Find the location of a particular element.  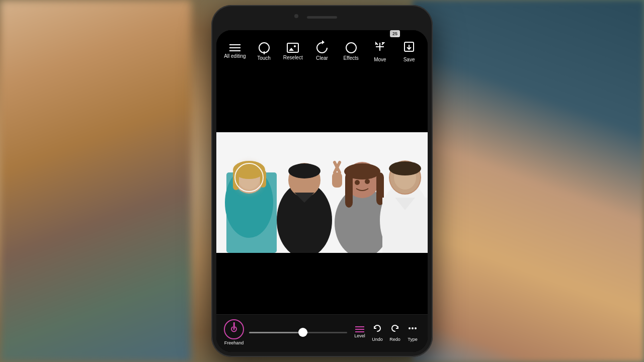

move-icon is located at coordinates (380, 48).